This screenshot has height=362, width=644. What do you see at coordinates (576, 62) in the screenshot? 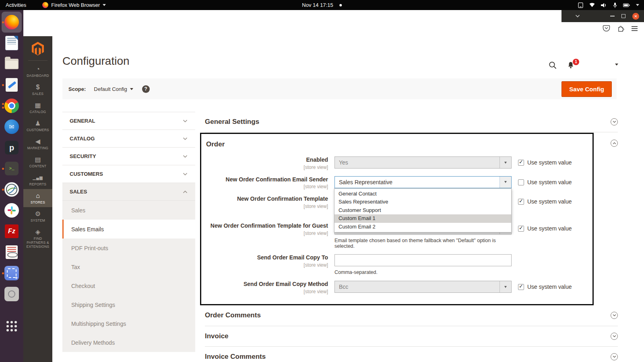
I see `notification-count-badge: 1` at bounding box center [576, 62].